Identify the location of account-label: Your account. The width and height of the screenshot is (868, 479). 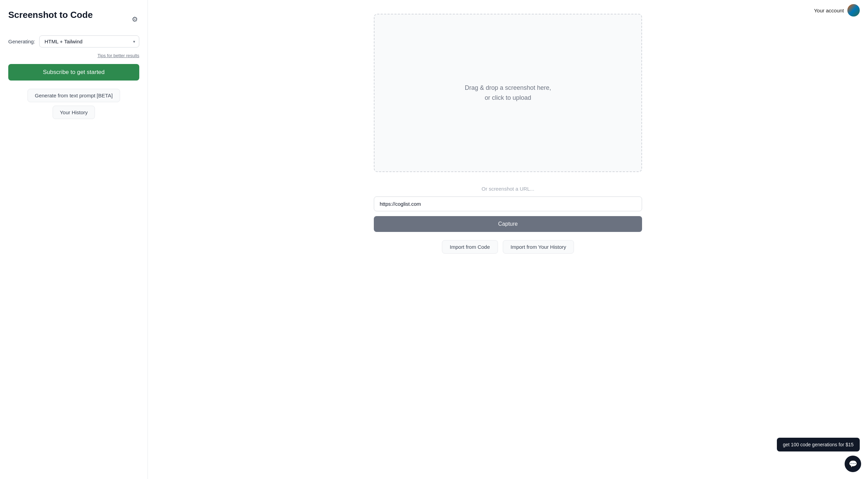
(829, 10).